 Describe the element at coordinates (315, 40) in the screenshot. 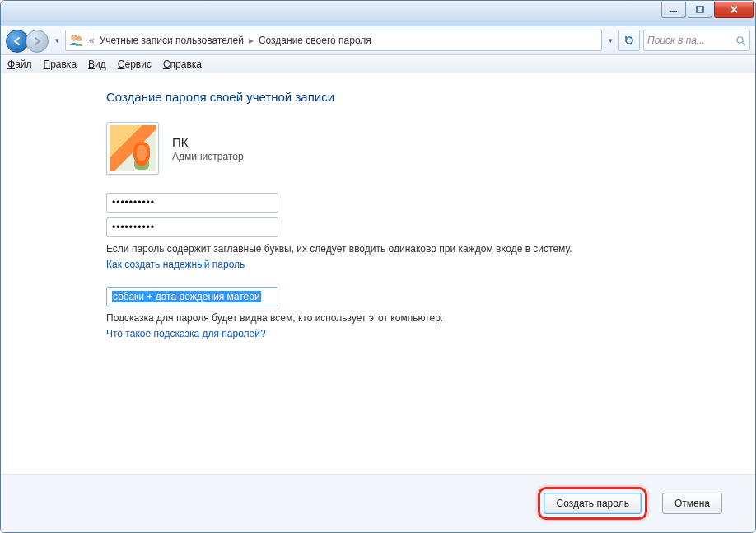

I see `breadcrumb-item-create-password: Создание своего пароля` at that location.